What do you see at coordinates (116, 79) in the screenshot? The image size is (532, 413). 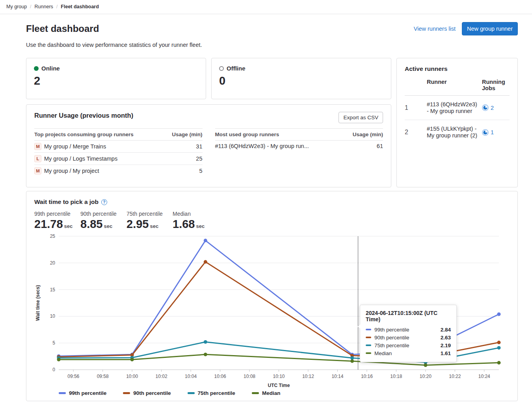 I see `online-card: Online 2` at bounding box center [116, 79].